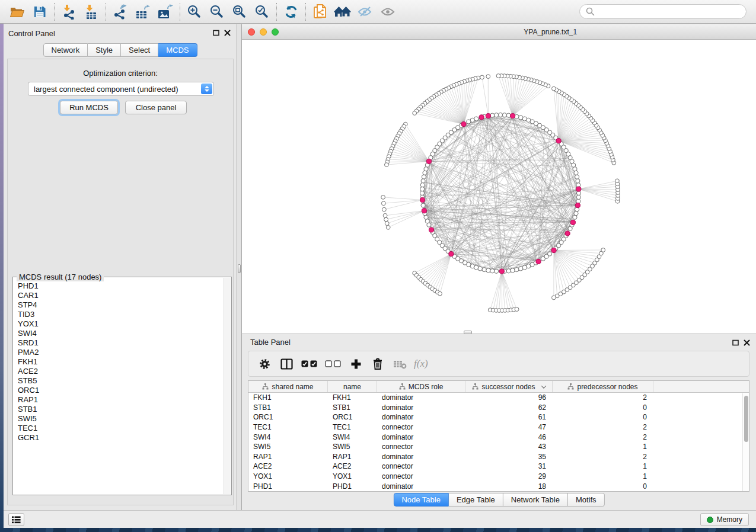 The image size is (756, 532). Describe the element at coordinates (288, 437) in the screenshot. I see `cell-shared_name: SWI4` at that location.